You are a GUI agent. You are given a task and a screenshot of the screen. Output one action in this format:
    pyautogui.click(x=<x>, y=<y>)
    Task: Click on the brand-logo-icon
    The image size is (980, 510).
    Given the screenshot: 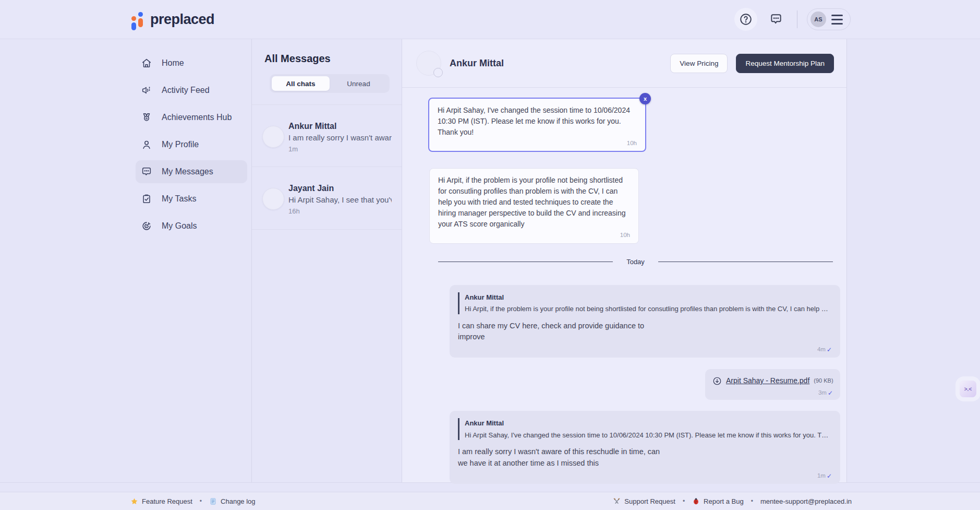 What is the action you would take?
    pyautogui.click(x=139, y=19)
    